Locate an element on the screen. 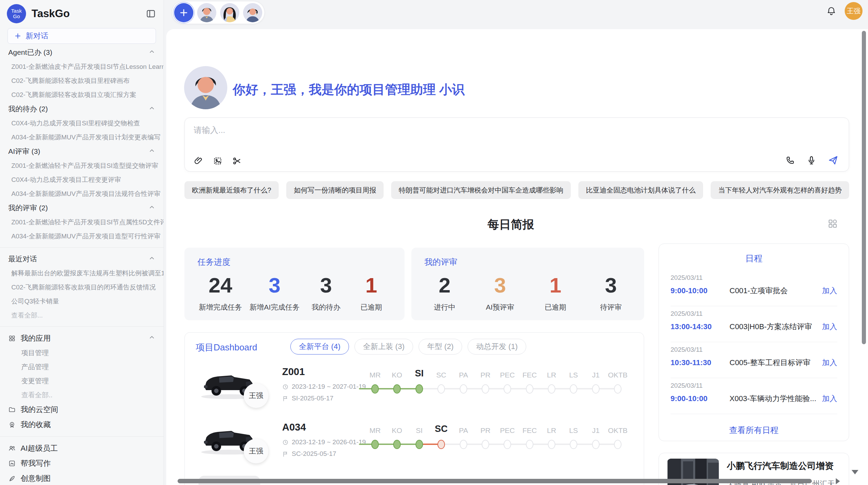 Image resolution: width=868 pixels, height=485 pixels. task-item: C0X4-动力总成开发项目工程变更评审 is located at coordinates (82, 179).